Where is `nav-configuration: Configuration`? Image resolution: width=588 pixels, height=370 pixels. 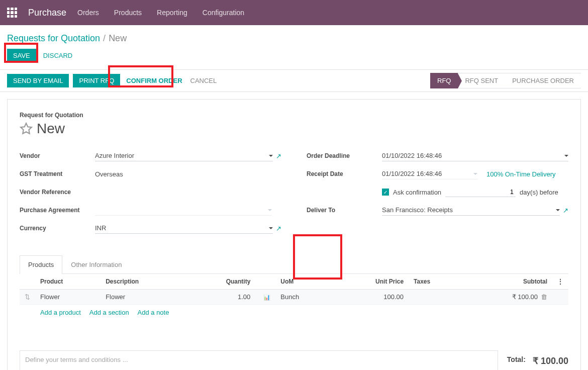
nav-configuration: Configuration is located at coordinates (223, 13).